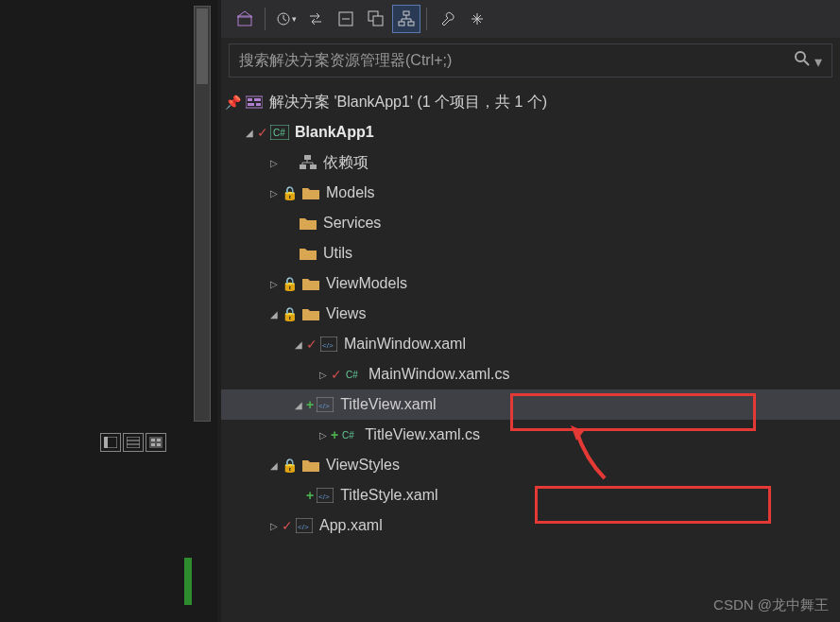  I want to click on csharp-icon: C#, so click(353, 374).